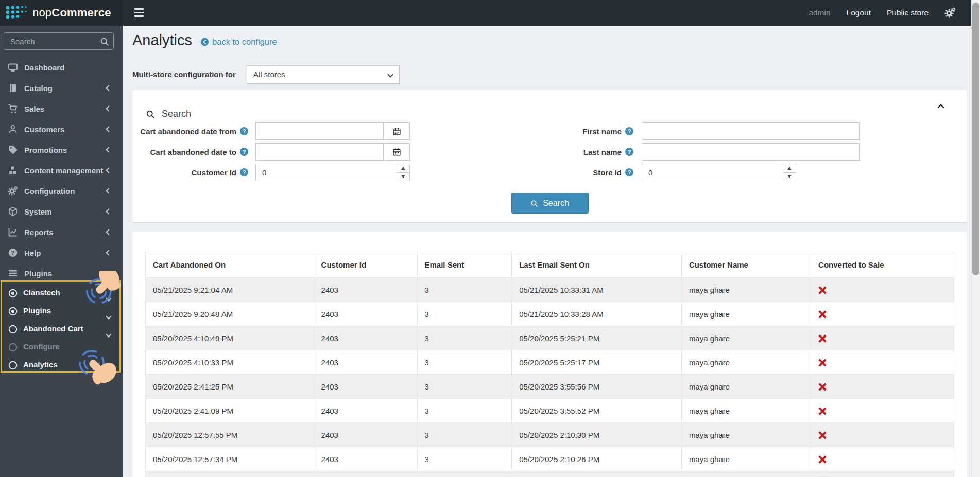  Describe the element at coordinates (62, 150) in the screenshot. I see `sidebar-item-promotions: Promotions` at that location.